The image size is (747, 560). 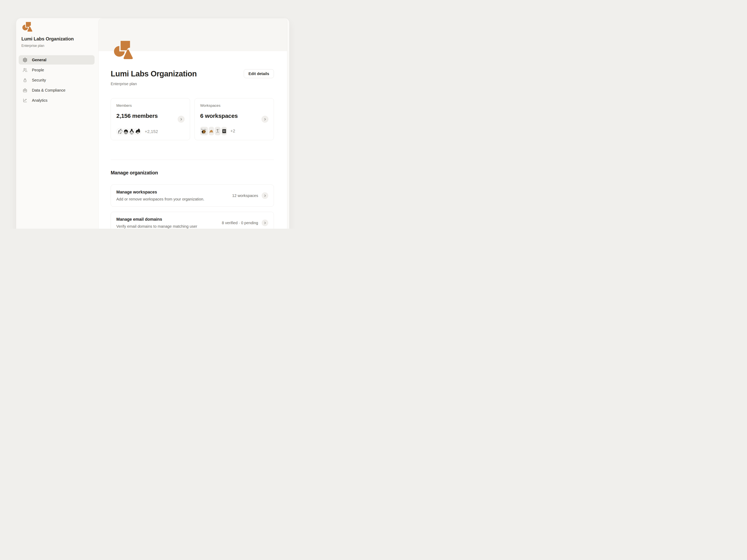 I want to click on sidebar-item-label: General, so click(x=39, y=60).